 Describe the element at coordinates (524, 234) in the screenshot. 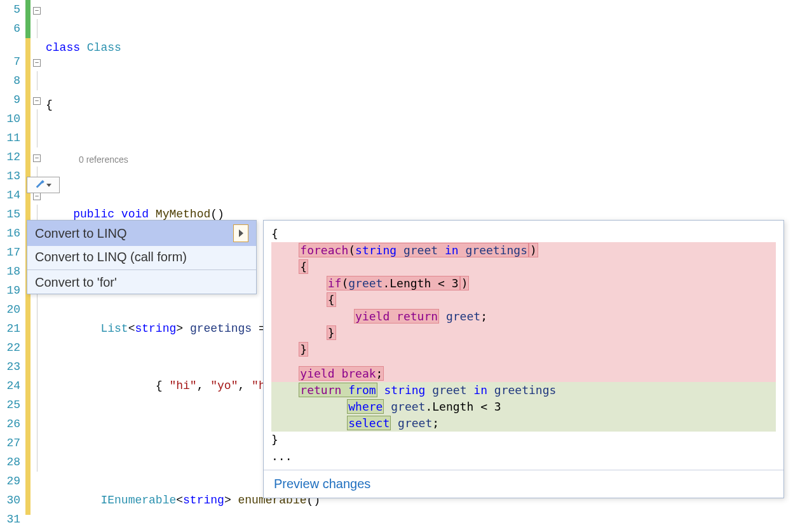

I see `diff-context: {` at that location.